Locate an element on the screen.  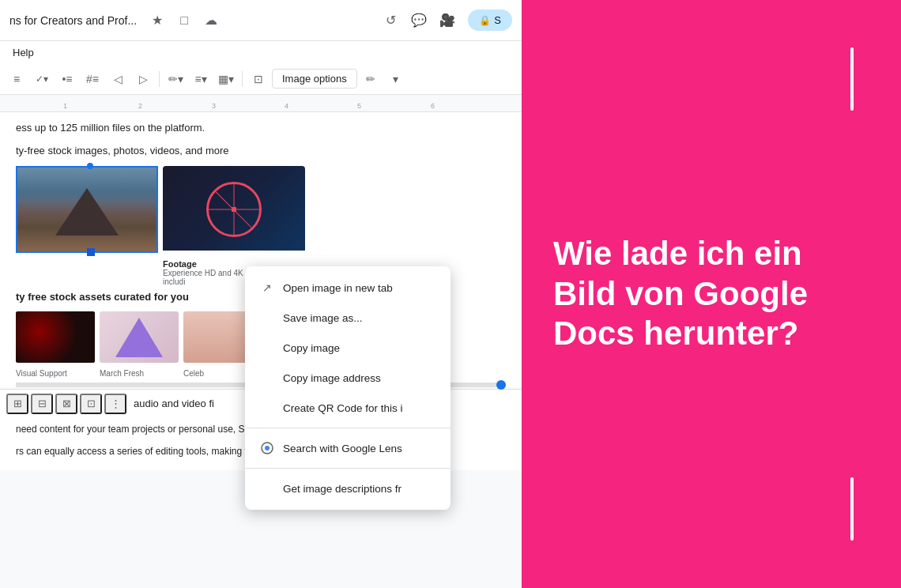
caption-march: March Fresh is located at coordinates (139, 373).